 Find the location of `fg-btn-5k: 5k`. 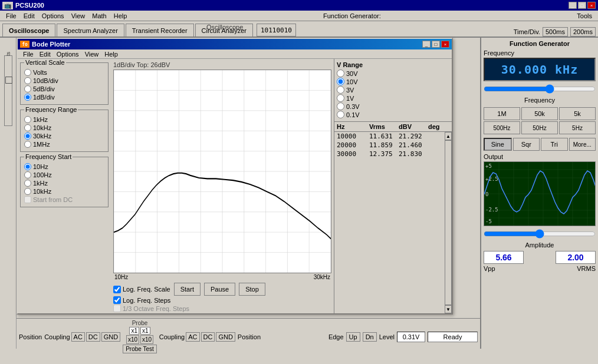

fg-btn-5k: 5k is located at coordinates (577, 114).